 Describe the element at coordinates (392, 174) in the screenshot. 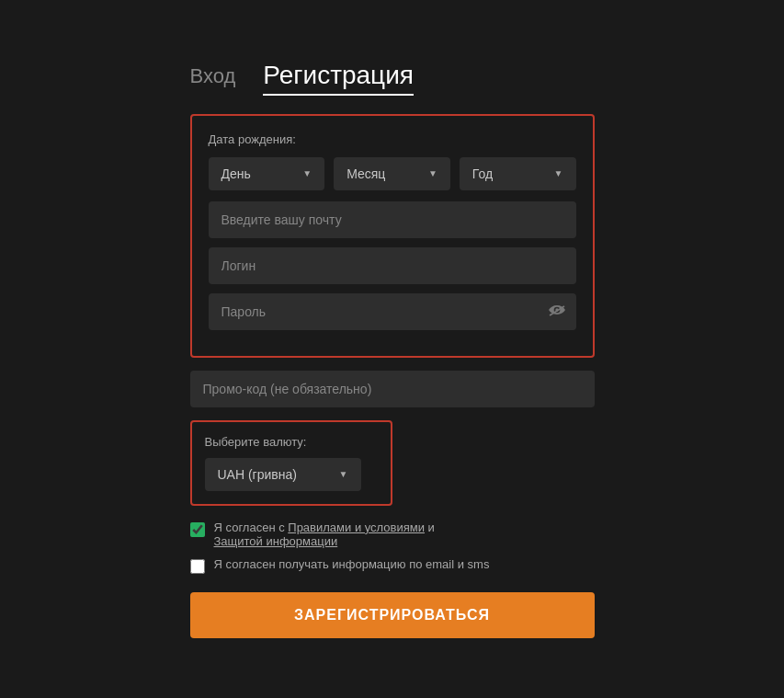

I see `date-row: День ▼ Месяц ▼ Год ▼` at that location.